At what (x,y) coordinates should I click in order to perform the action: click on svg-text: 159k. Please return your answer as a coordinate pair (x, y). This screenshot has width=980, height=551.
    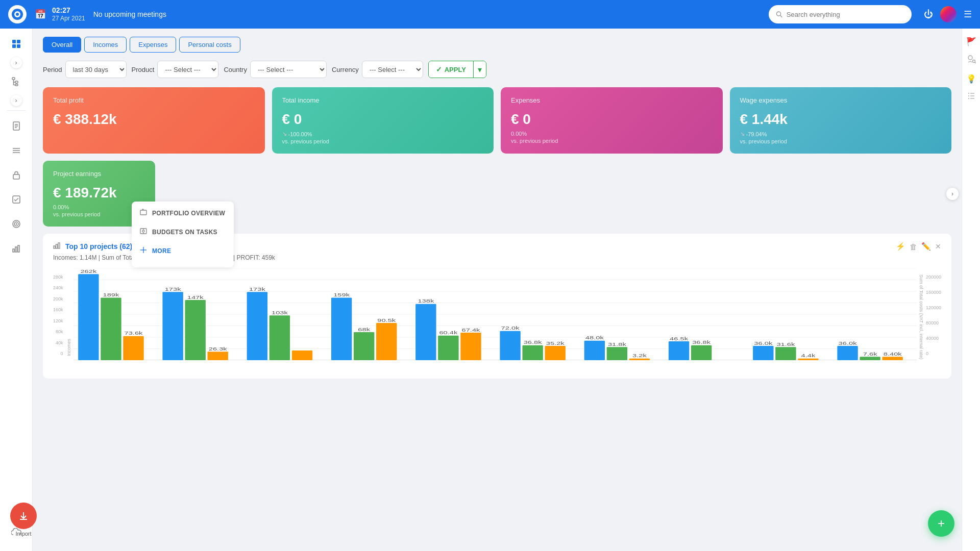
    Looking at the image, I should click on (342, 295).